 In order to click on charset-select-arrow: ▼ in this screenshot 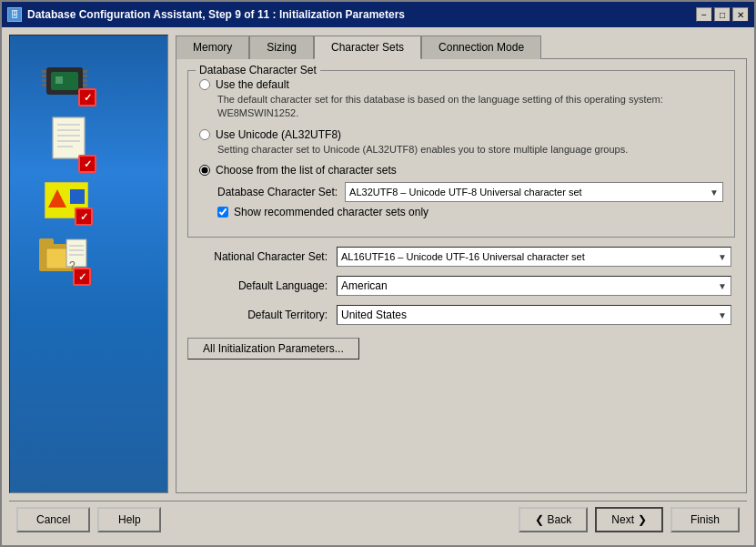, I will do `click(714, 193)`.